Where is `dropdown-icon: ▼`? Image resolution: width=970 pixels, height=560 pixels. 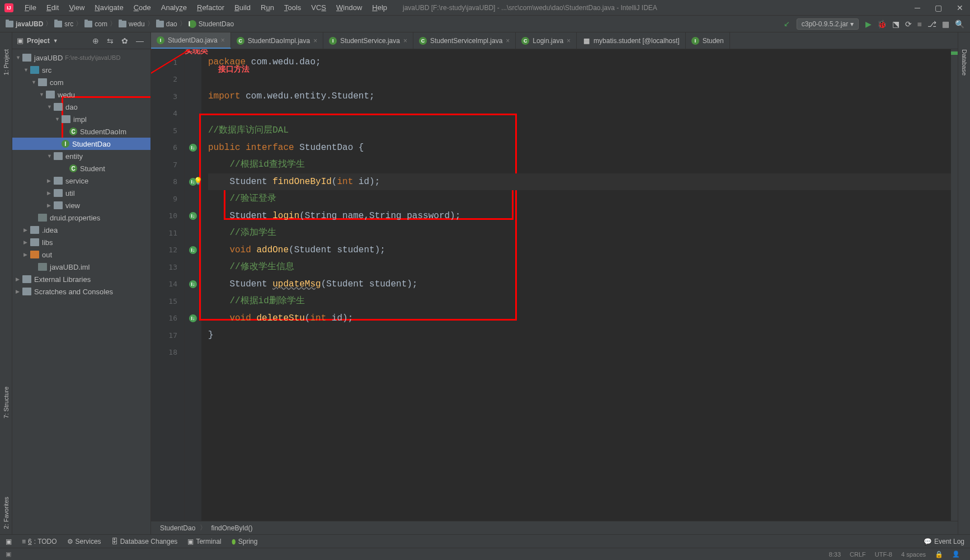 dropdown-icon: ▼ is located at coordinates (56, 41).